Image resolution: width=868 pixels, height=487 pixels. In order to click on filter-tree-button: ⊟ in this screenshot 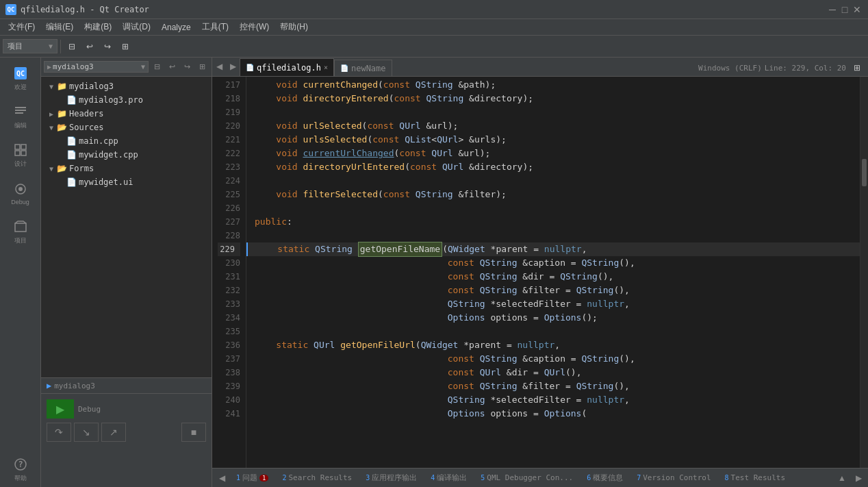, I will do `click(157, 67)`.